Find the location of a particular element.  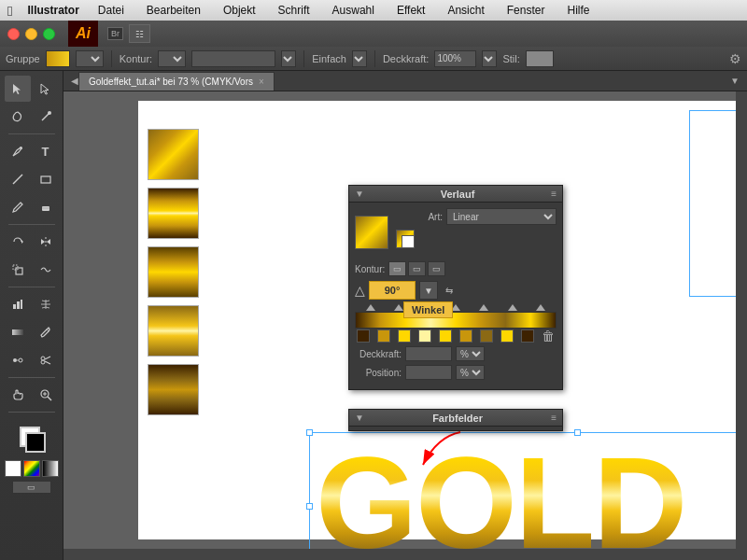

deckkraft-input is located at coordinates (456, 59).